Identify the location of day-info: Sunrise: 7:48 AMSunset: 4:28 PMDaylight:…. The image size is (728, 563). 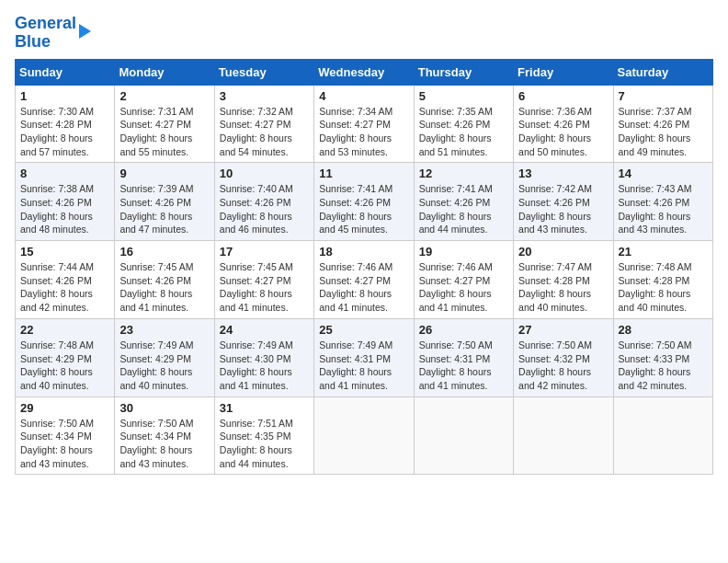
(655, 287).